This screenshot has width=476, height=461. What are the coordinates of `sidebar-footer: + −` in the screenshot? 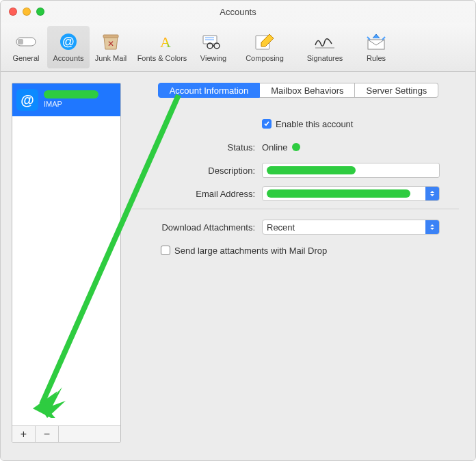 It's located at (66, 434).